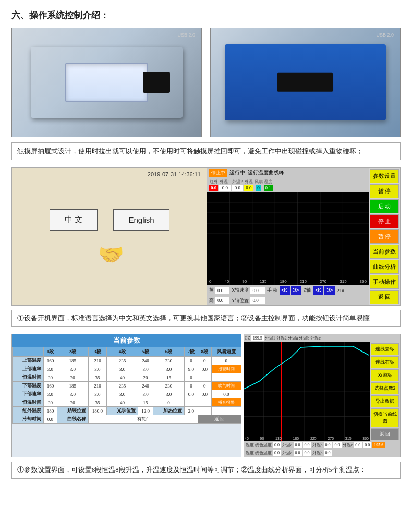 The image size is (412, 532). Describe the element at coordinates (226, 394) in the screenshot. I see `cell: 0.0` at that location.